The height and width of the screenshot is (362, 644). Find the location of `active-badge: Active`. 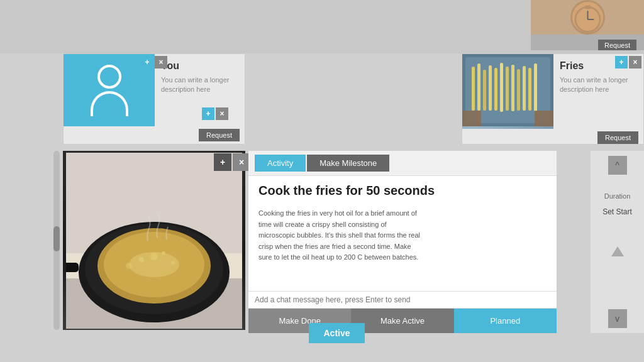

active-badge: Active is located at coordinates (337, 333).